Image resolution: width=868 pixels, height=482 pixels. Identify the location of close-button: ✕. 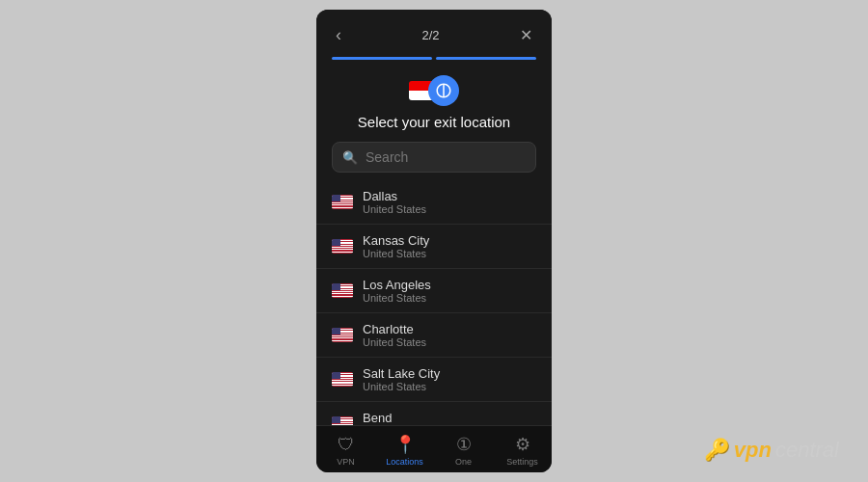
(527, 35).